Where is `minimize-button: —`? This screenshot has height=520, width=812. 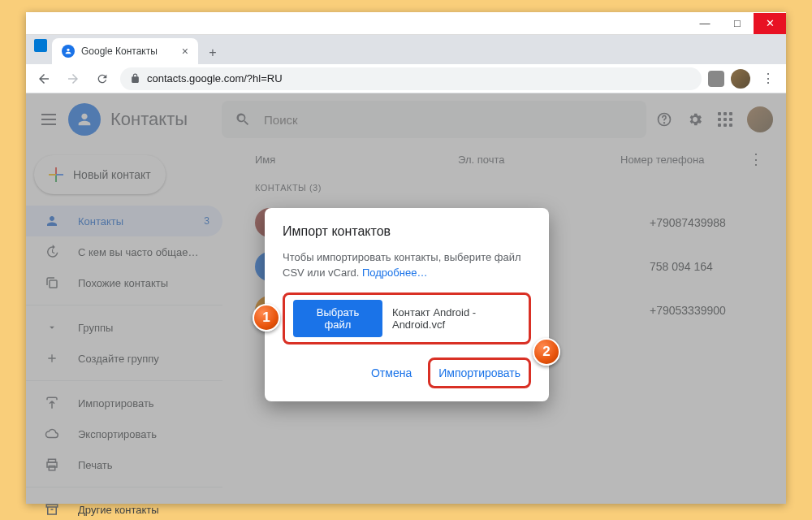 minimize-button: — is located at coordinates (705, 24).